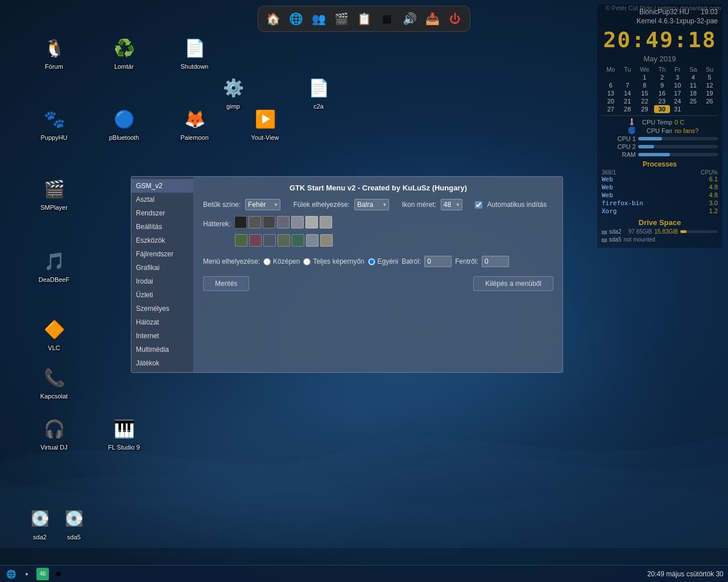 Image resolution: width=728 pixels, height=582 pixels. Describe the element at coordinates (383, 261) in the screenshot. I see `radio-egyeni: Egyéni` at that location.